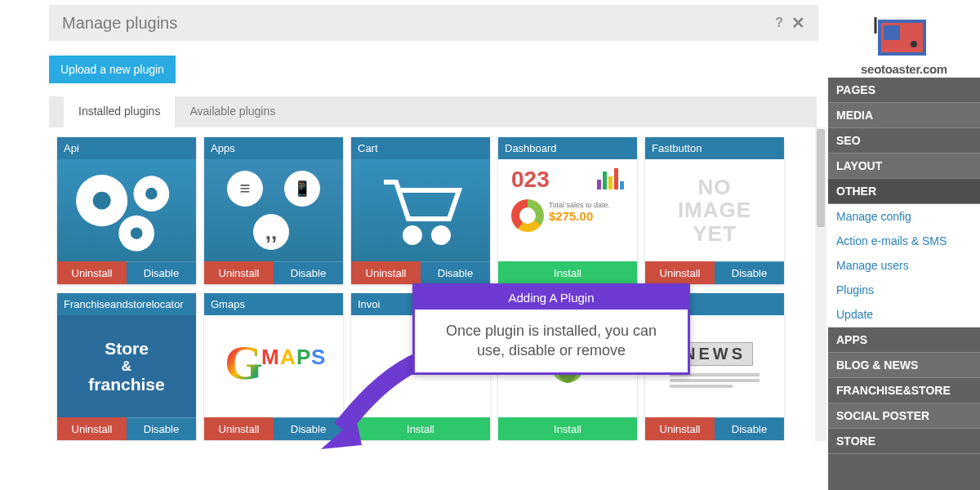 This screenshot has height=490, width=980. What do you see at coordinates (904, 241) in the screenshot?
I see `sub-action-emails: Action e-mails & SMS` at bounding box center [904, 241].